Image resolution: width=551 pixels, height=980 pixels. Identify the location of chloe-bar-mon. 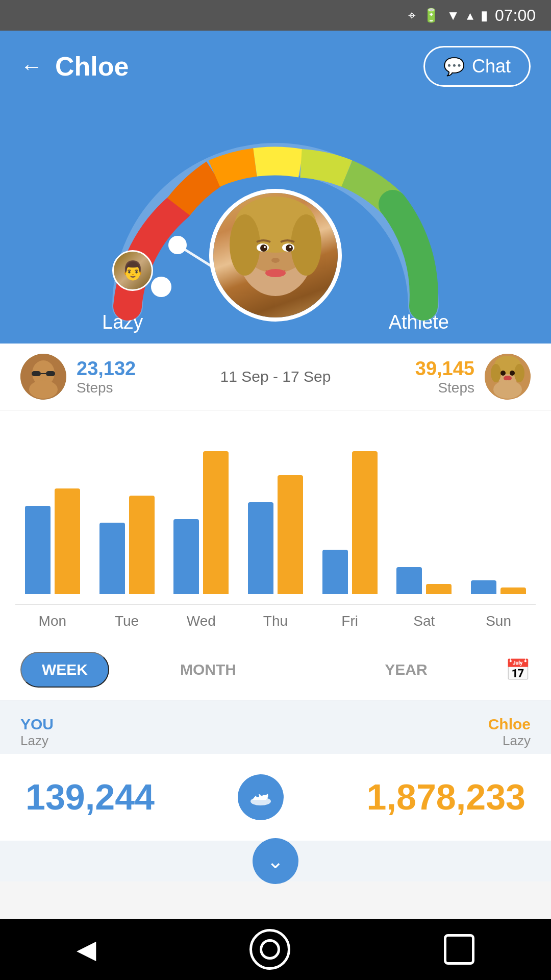
(67, 541).